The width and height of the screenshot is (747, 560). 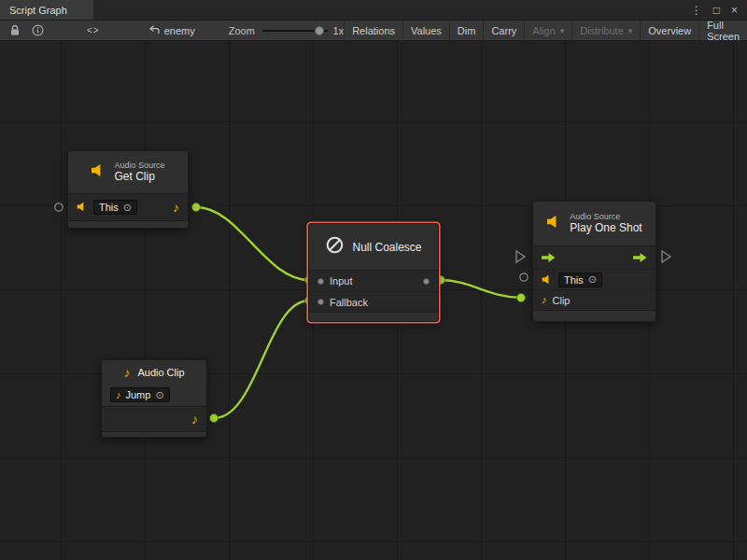 What do you see at coordinates (154, 371) in the screenshot?
I see `node-header: ♪ Audio Clip` at bounding box center [154, 371].